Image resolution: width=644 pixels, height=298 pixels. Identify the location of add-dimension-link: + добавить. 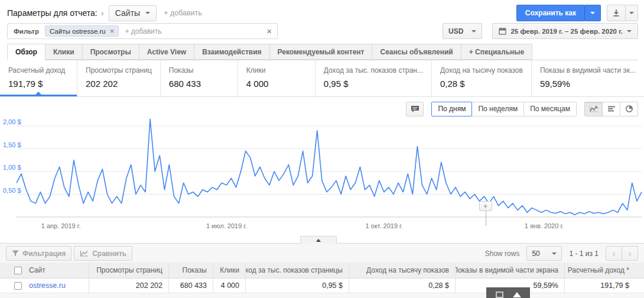
(183, 13).